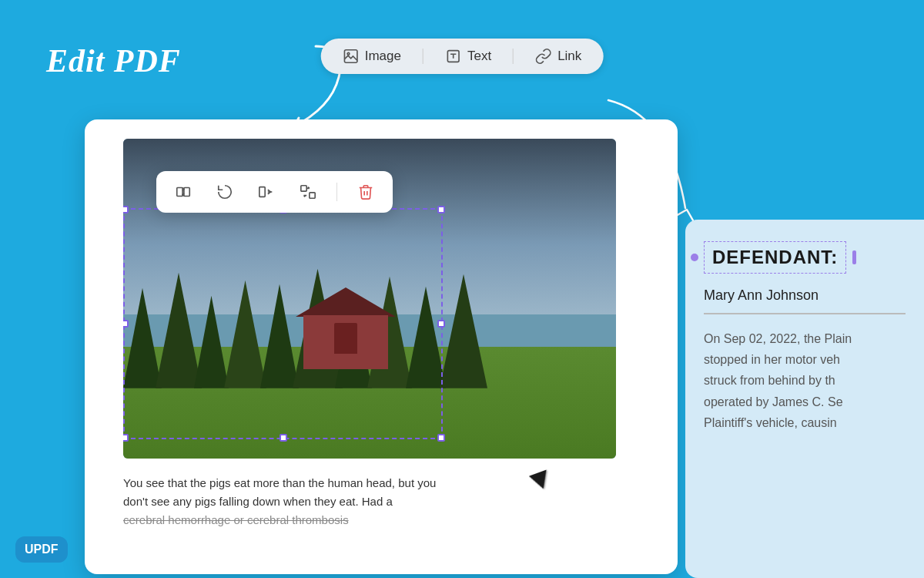 This screenshot has height=578, width=924. Describe the element at coordinates (805, 381) in the screenshot. I see `right-panel-body: On Sep 02, 2022, the Plain stopped in he…` at that location.